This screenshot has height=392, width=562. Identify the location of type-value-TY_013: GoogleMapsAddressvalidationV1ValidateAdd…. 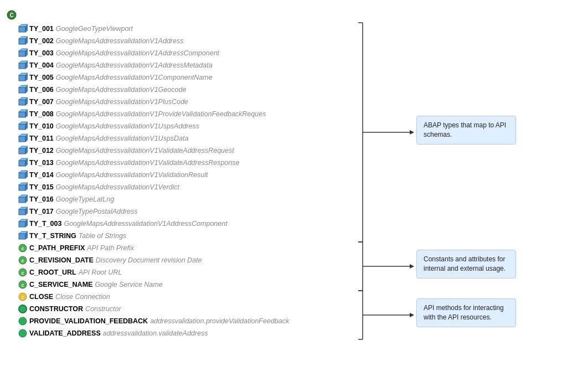
(148, 163).